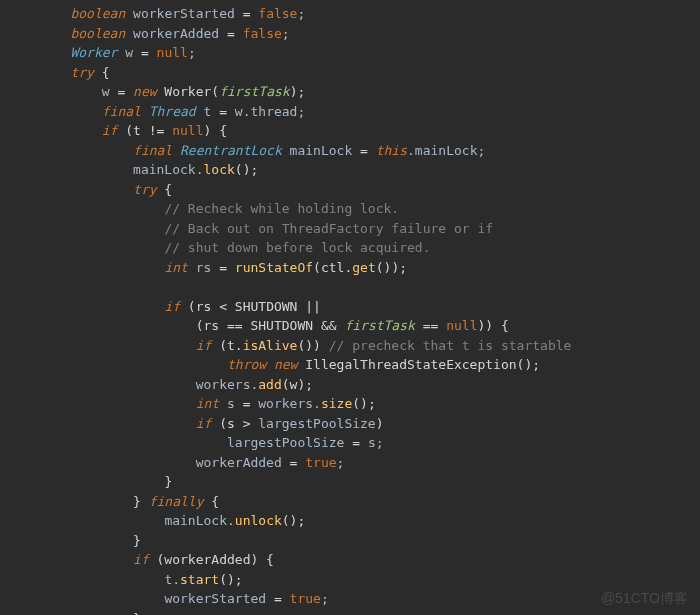 The width and height of the screenshot is (700, 615). I want to click on code-line: largestPoolSize = s;, so click(350, 443).